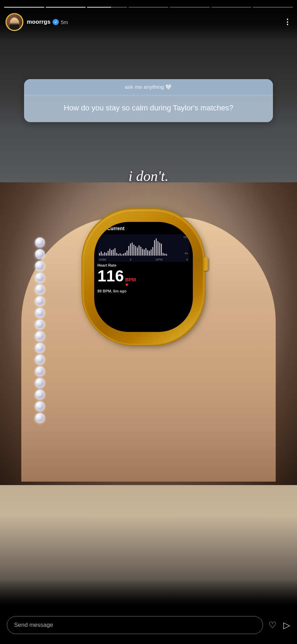 The image size is (297, 644). What do you see at coordinates (187, 259) in the screenshot?
I see `chart-label-6pm: 6` at bounding box center [187, 259].